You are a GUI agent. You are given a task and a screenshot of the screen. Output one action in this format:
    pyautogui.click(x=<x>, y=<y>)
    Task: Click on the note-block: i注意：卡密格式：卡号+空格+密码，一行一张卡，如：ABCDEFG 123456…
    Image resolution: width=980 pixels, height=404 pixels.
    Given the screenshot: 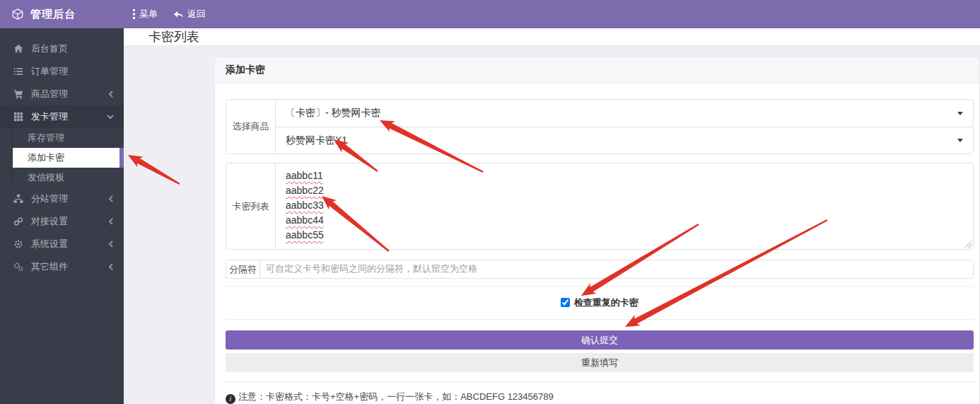 What is the action you would take?
    pyautogui.click(x=600, y=393)
    